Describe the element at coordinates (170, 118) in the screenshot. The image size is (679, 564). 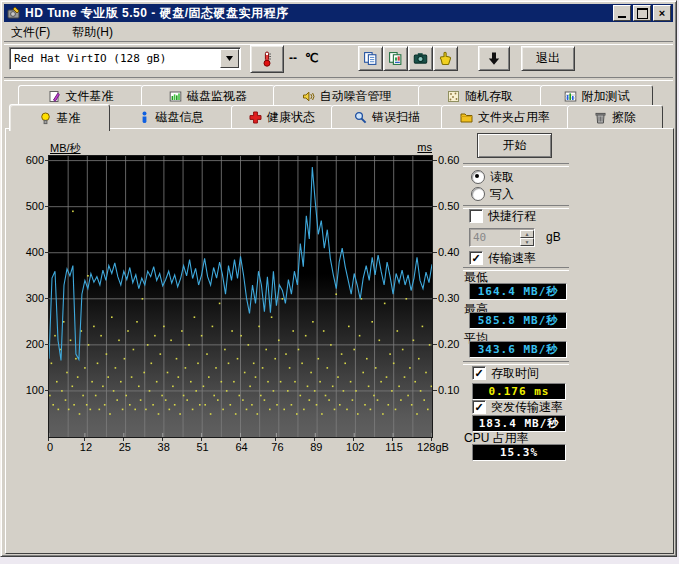
I see `tab-disk-info: 磁盘信息` at that location.